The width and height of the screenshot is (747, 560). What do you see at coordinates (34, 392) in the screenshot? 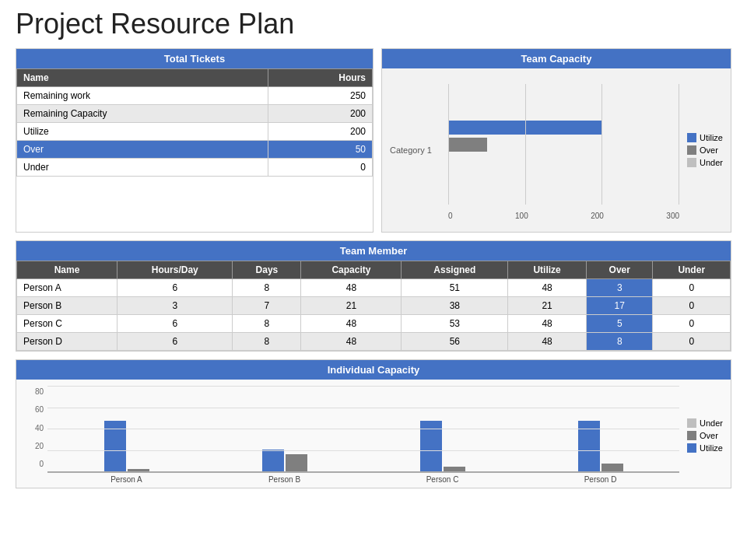
I see `y80: 80` at bounding box center [34, 392].